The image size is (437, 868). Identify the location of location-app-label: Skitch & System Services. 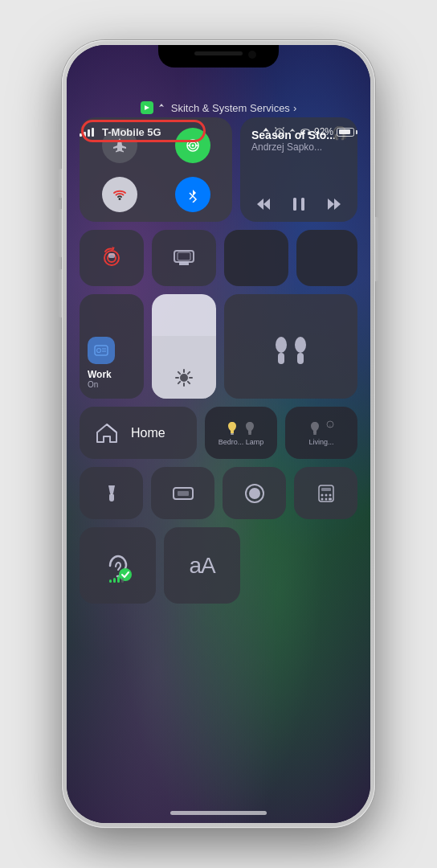
(231, 108).